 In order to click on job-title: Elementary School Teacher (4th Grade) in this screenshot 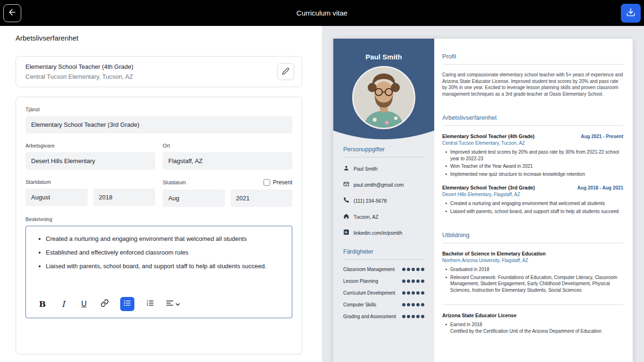, I will do `click(488, 136)`.